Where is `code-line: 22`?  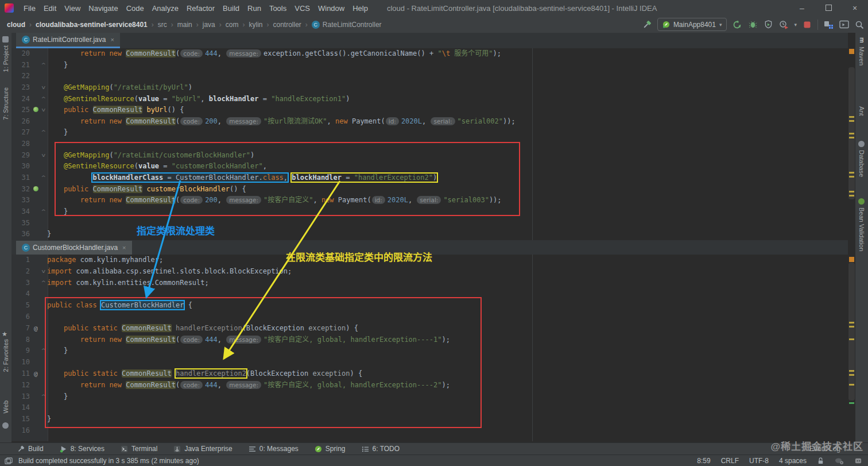
code-line: 22 is located at coordinates (429, 76).